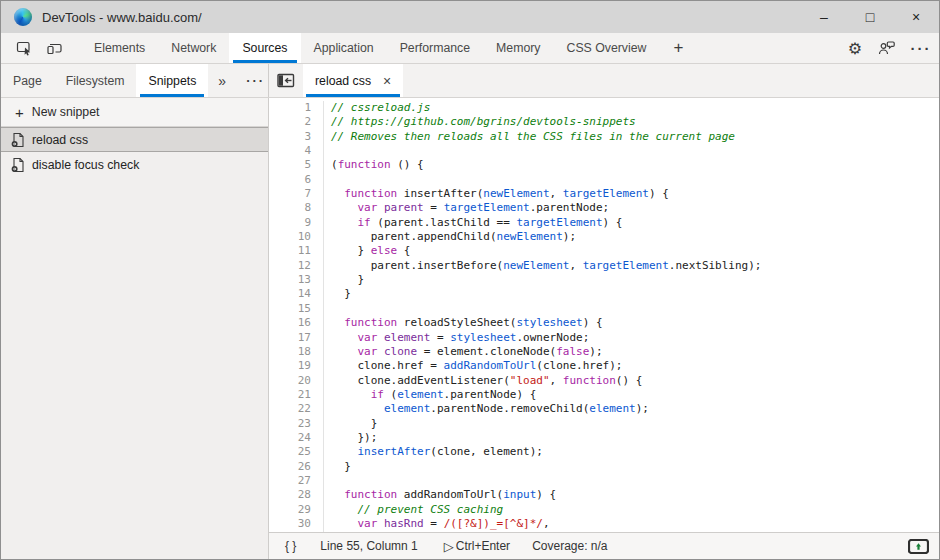 This screenshot has width=940, height=560. I want to click on navtab-snippets: Snippets, so click(172, 80).